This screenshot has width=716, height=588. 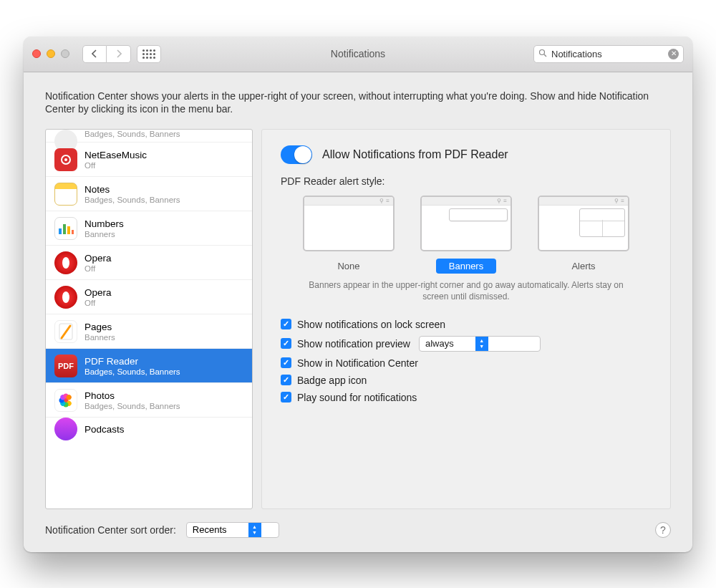 I want to click on grid-icon, so click(x=149, y=54).